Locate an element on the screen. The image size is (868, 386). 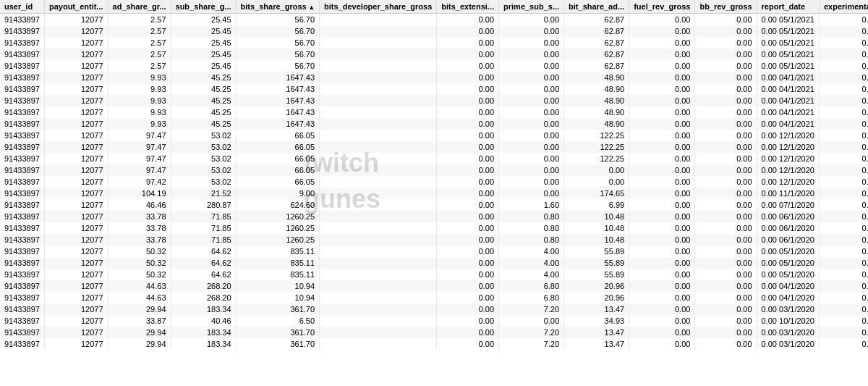
cell-bits_share_gross: 361.70 is located at coordinates (278, 344).